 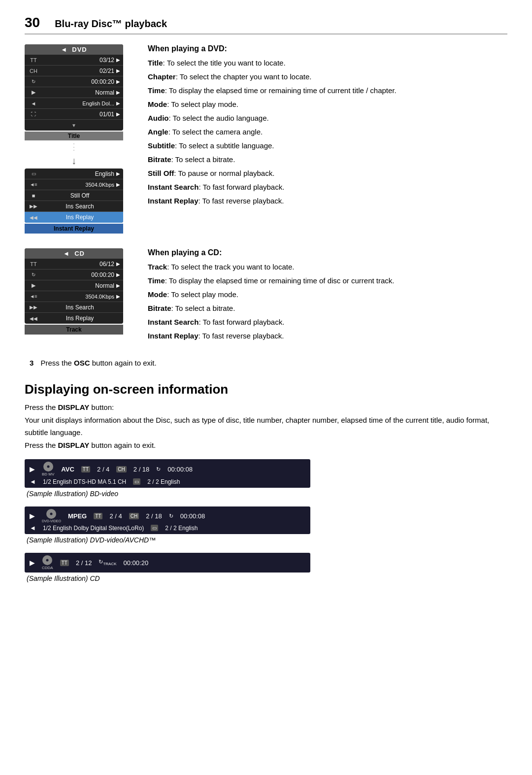 What do you see at coordinates (48, 467) in the screenshot?
I see `bd-disc-icon` at bounding box center [48, 467].